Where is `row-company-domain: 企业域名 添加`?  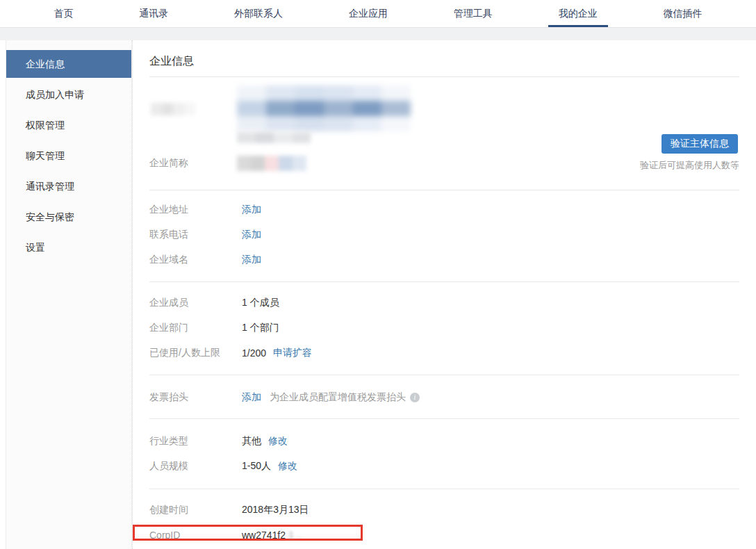
row-company-domain: 企业域名 添加 is located at coordinates (445, 260).